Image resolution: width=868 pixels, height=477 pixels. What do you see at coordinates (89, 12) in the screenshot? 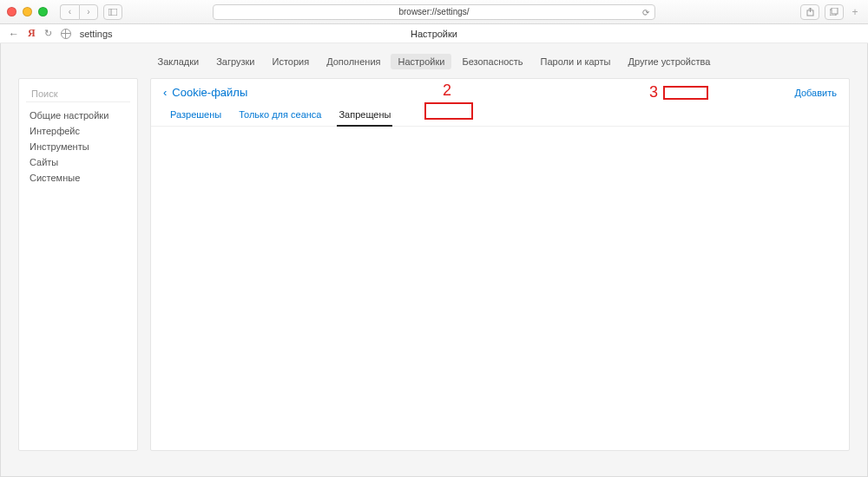
I see `history-forward-button: ›` at bounding box center [89, 12].